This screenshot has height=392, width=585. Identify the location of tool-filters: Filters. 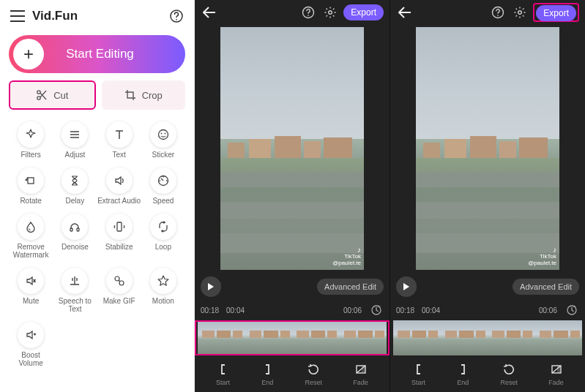
(31, 140).